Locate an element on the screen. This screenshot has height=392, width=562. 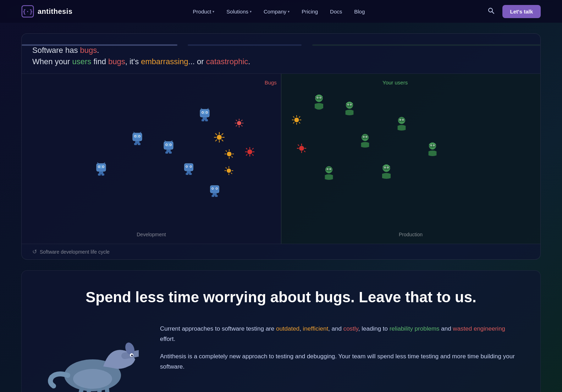
headline-line2: When your users find bugs, it's embarras… is located at coordinates (281, 62).